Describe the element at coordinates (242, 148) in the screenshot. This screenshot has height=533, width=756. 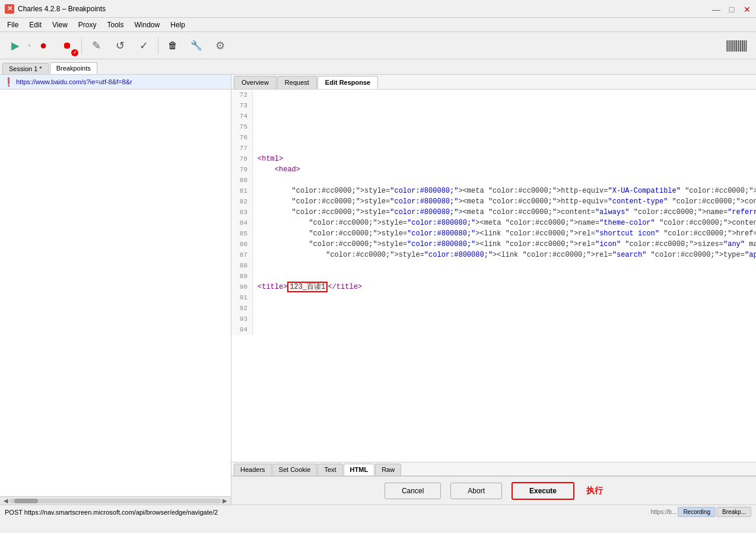
I see `line-number: 77` at that location.